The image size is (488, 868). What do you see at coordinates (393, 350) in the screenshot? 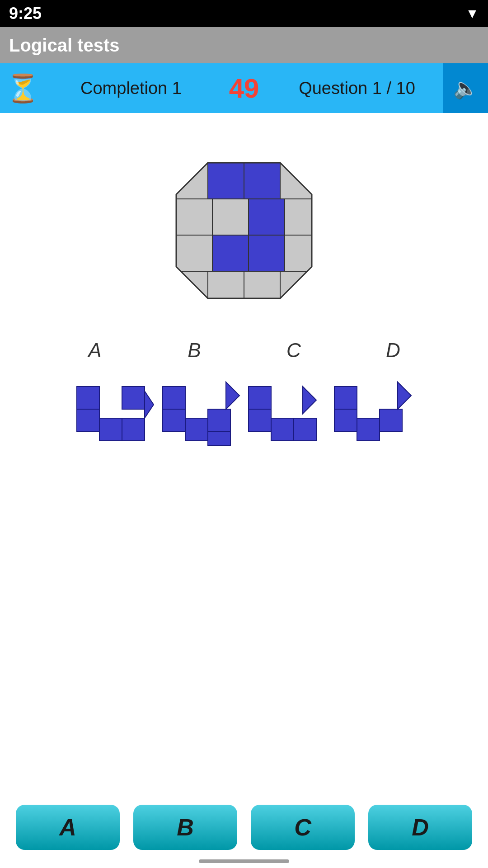
I see `option-label-d: D` at bounding box center [393, 350].